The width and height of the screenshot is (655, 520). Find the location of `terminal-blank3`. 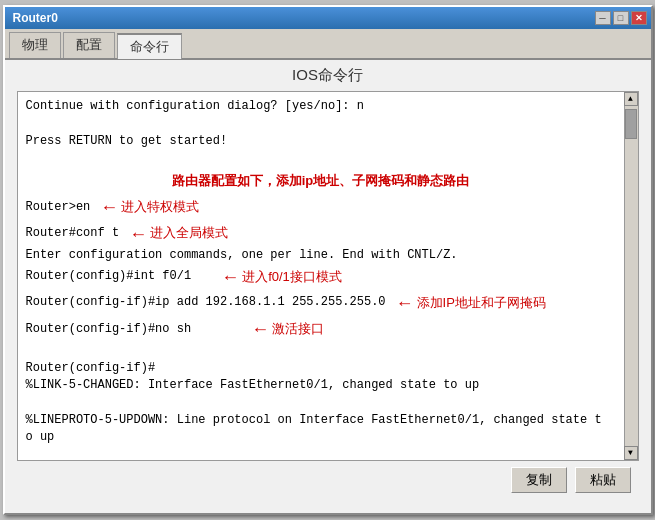

terminal-blank3 is located at coordinates (321, 454).